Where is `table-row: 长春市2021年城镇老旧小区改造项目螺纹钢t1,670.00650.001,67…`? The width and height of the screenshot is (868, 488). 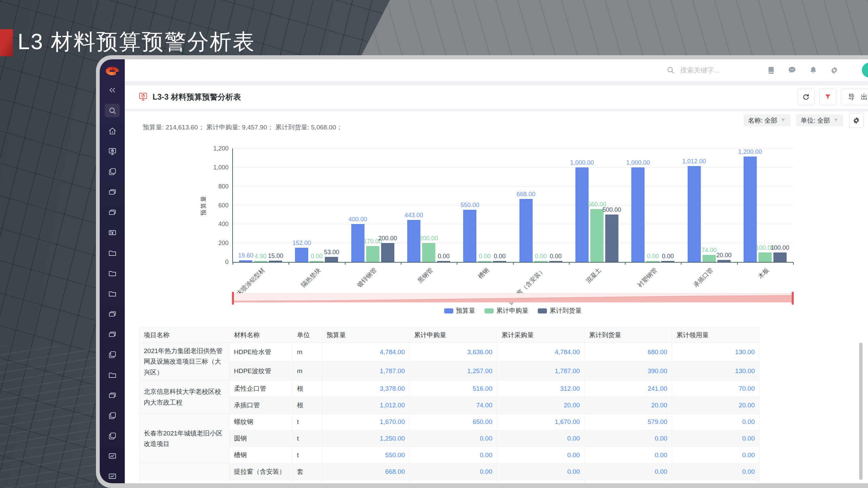 table-row: 长春市2021年城镇老旧小区改造项目螺纹钢t1,670.00650.001,67… is located at coordinates (450, 422).